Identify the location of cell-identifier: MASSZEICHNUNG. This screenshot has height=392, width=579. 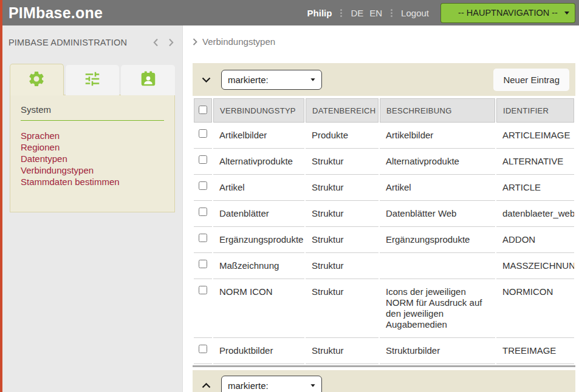
(535, 266).